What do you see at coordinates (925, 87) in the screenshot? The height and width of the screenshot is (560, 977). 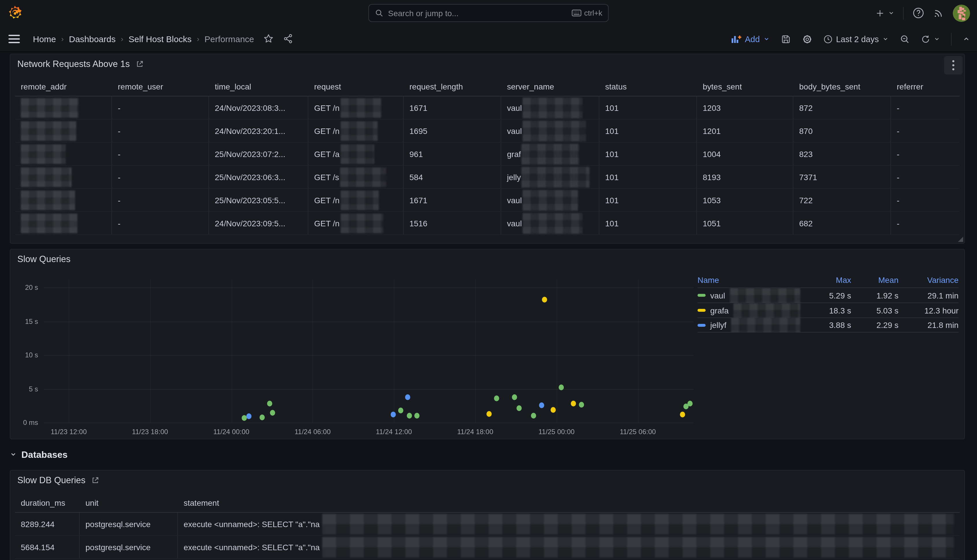 I see `column-header-referrer: referrer` at bounding box center [925, 87].